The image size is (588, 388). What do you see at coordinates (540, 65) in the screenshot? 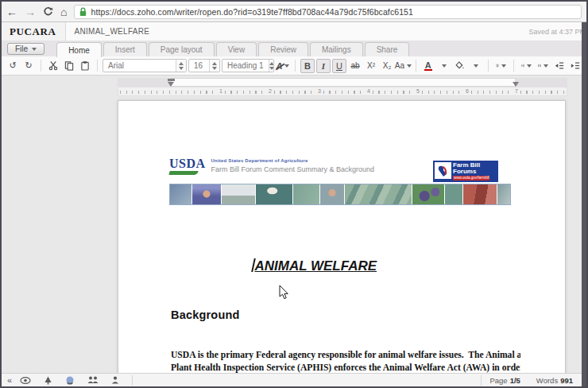
I see `numbered-list-icon` at bounding box center [540, 65].